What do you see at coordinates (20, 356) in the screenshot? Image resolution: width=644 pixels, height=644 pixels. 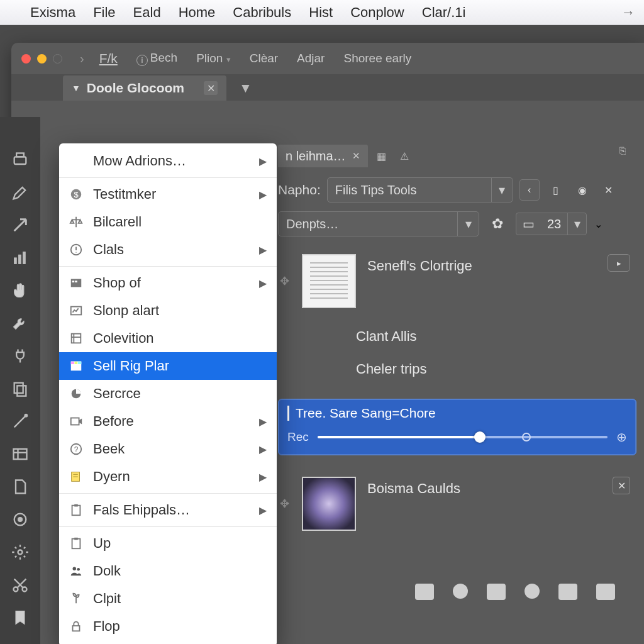 I see `tool-plug-icon` at bounding box center [20, 356].